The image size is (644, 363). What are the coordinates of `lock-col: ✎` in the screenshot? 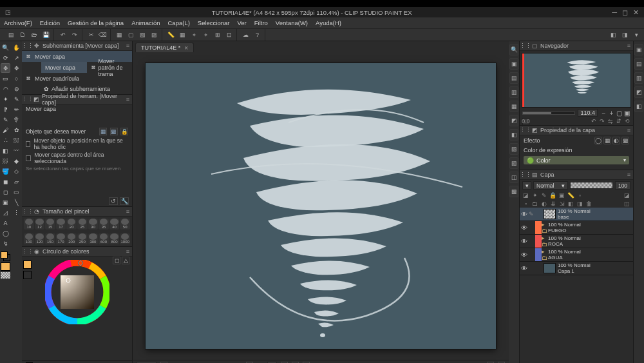 It's located at (532, 214).